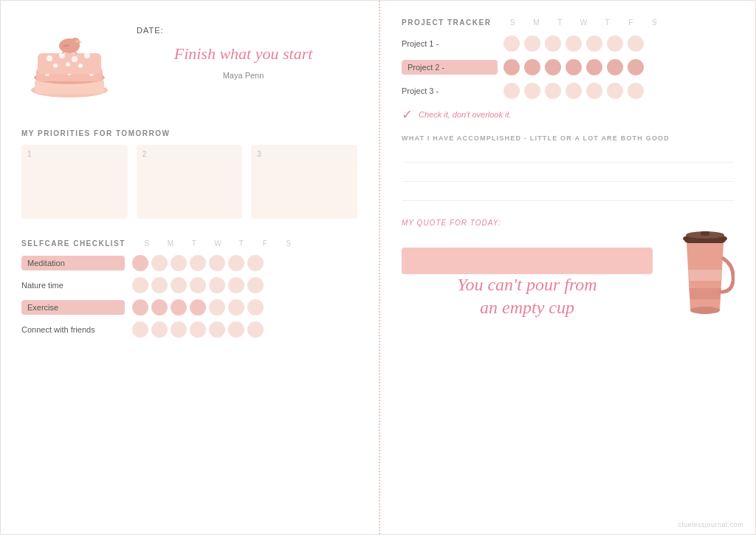  What do you see at coordinates (189, 244) in the screenshot?
I see `checklist-header: SELFCARE CHECKLIST S M T W T F S` at bounding box center [189, 244].